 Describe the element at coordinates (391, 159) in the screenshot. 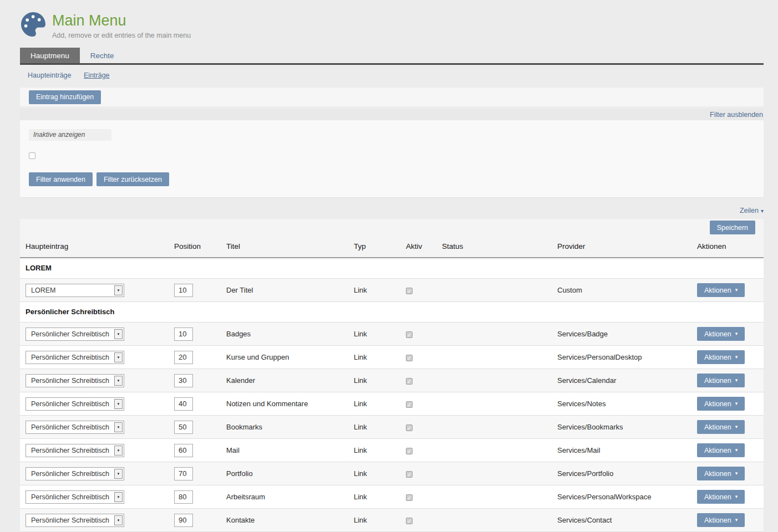

I see `filter-panel: Inaktive anzeigen Filter anwenden Filter…` at that location.